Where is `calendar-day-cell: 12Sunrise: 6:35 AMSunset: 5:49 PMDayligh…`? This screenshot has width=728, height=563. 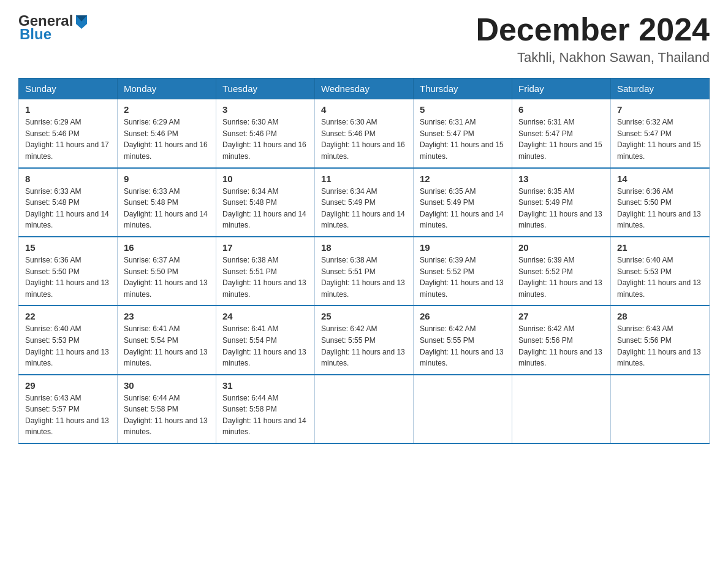 calendar-day-cell: 12Sunrise: 6:35 AMSunset: 5:49 PMDayligh… is located at coordinates (463, 202).